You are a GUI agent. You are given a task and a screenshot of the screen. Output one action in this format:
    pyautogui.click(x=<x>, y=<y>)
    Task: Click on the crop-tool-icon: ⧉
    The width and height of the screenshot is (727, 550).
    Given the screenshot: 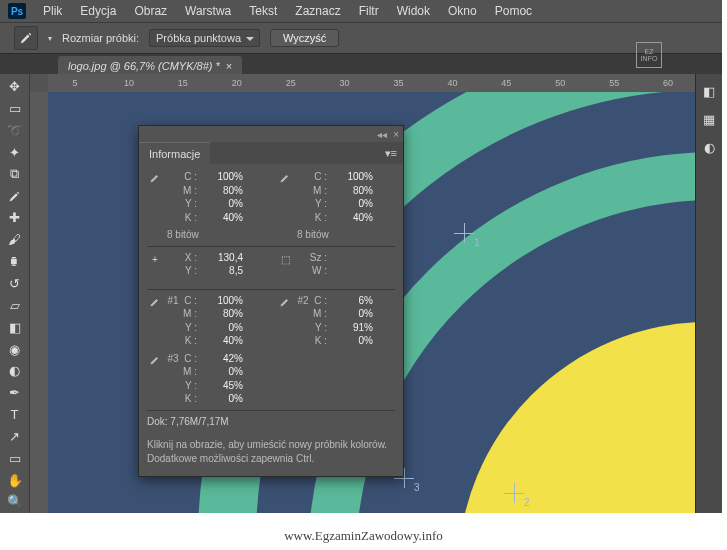 What is the action you would take?
    pyautogui.click(x=15, y=174)
    